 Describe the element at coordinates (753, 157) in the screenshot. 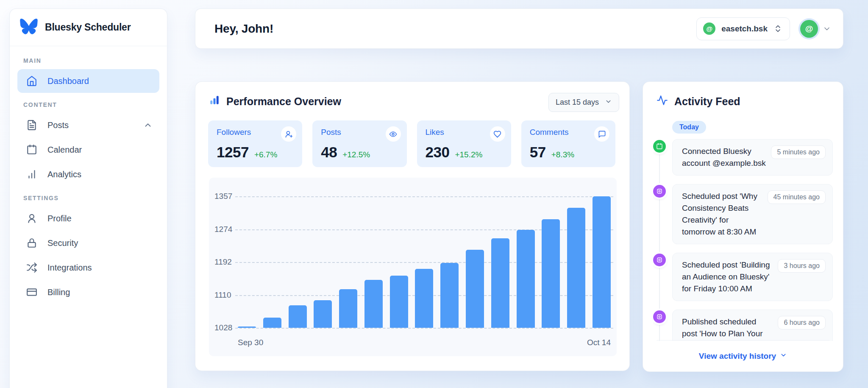

I see `event-card: Connected Bluesky account @example.bsk5 …` at that location.